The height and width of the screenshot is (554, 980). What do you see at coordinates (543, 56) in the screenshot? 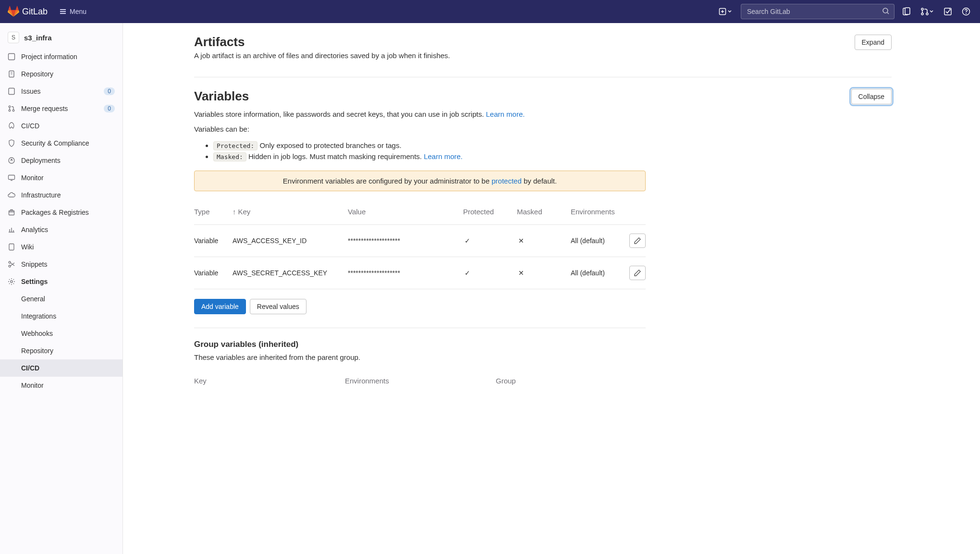
I see `artifacts-section: Artifacts A job artifact is an archive o…` at bounding box center [543, 56].